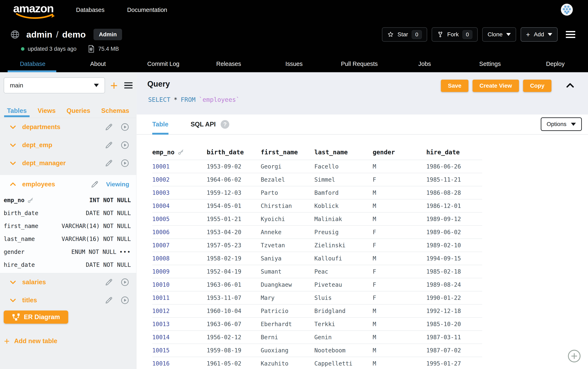 The image size is (588, 369). Describe the element at coordinates (179, 298) in the screenshot. I see `emp-no-link: 10011` at that location.